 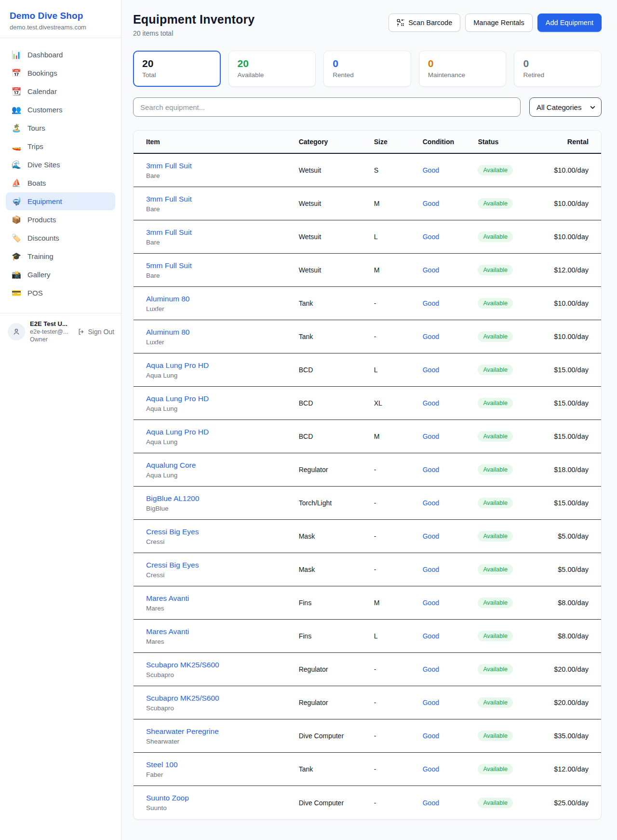 What do you see at coordinates (506, 270) in the screenshot?
I see `status-cell: Available` at bounding box center [506, 270].